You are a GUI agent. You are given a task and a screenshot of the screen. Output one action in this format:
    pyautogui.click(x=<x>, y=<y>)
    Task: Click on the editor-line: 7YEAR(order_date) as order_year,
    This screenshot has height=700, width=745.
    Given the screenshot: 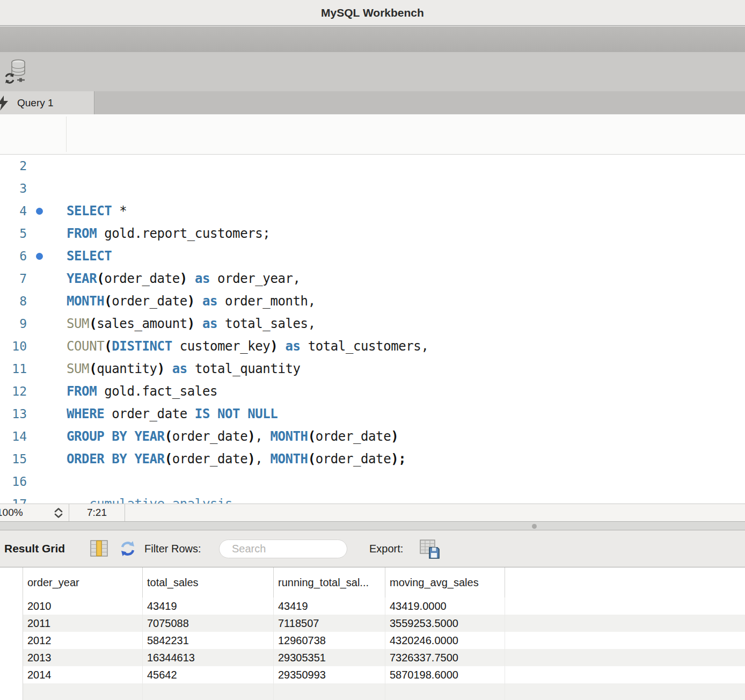 What is the action you would take?
    pyautogui.click(x=372, y=279)
    